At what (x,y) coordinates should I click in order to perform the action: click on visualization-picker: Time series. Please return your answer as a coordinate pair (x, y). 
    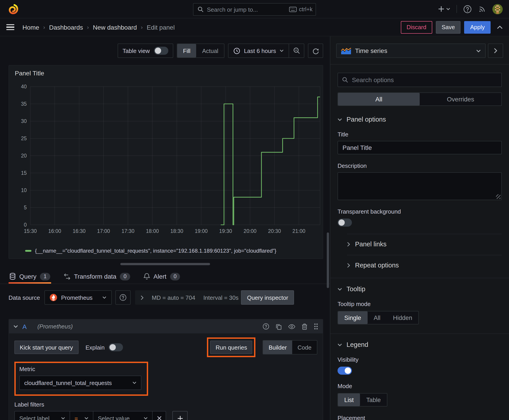
    Looking at the image, I should click on (411, 51).